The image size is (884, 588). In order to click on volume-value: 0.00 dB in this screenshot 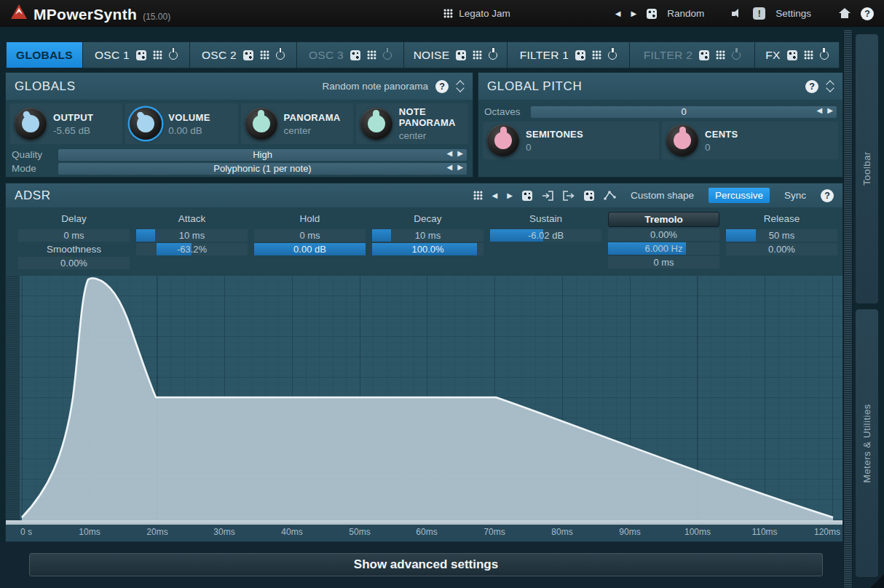, I will do `click(189, 131)`.